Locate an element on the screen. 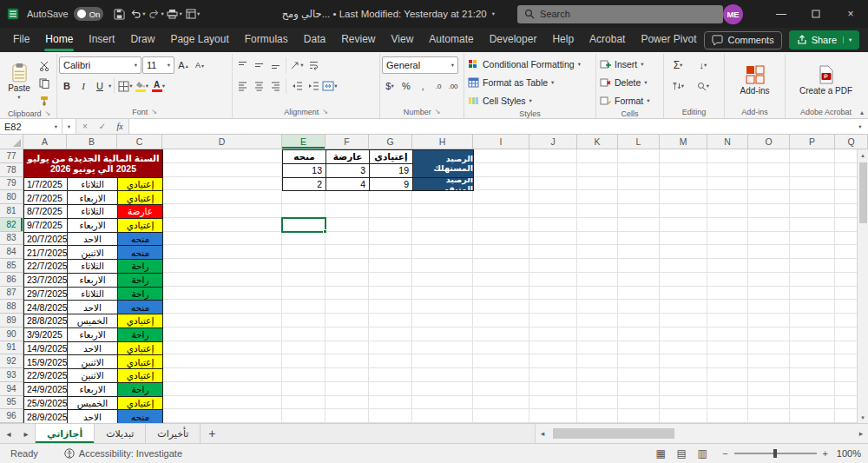 The image size is (868, 463). date-cell-A84: 21/7/2025 is located at coordinates (45, 252).